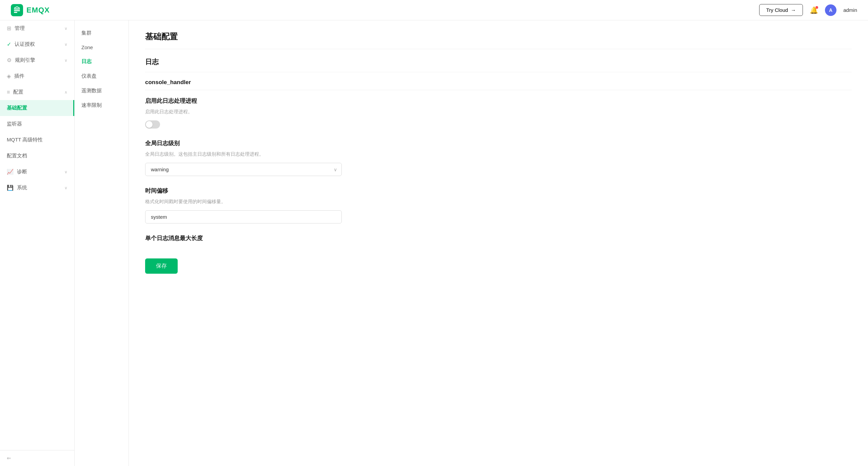 Image resolution: width=868 pixels, height=466 pixels. What do you see at coordinates (37, 243) in the screenshot?
I see `sidebar: ⊞ 管理 ∨ ✓ 认证授权 ∨ ⚙ 规则引擎 ∨ ◈ 插件` at bounding box center [37, 243].